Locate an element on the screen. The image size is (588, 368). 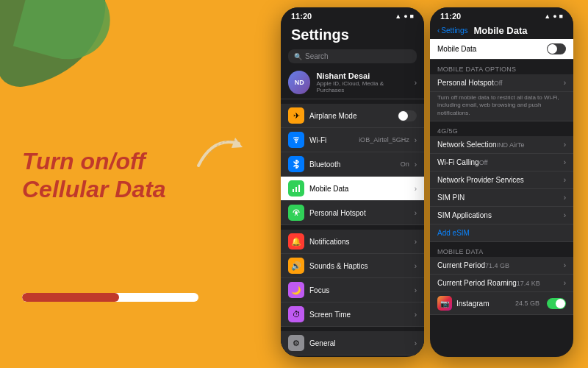
instagram-toggle is located at coordinates (556, 303).